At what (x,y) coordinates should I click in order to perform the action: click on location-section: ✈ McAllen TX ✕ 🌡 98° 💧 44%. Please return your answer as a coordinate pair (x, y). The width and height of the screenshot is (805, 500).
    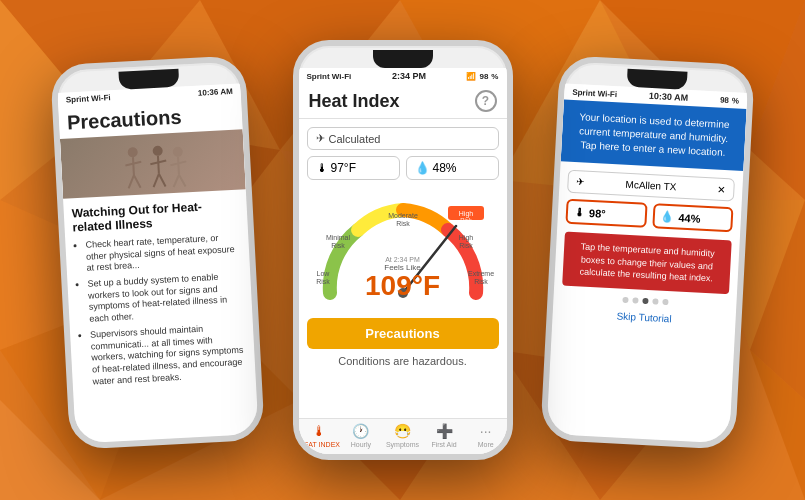
    Looking at the image, I should click on (650, 200).